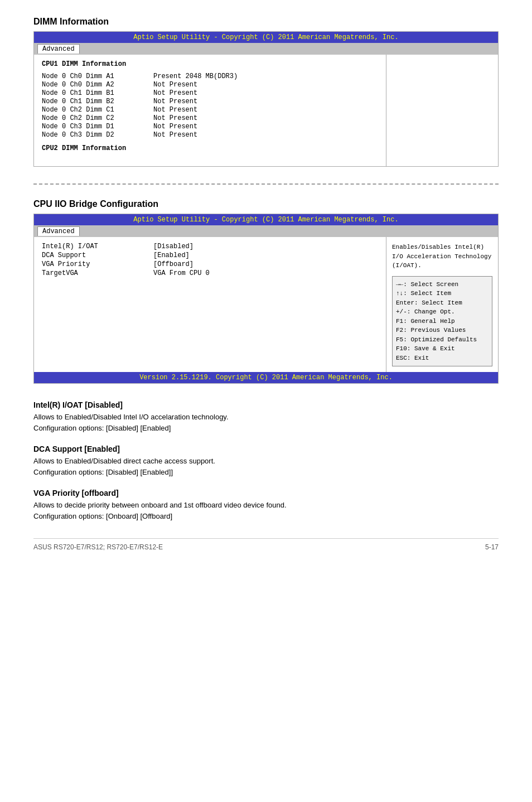  Describe the element at coordinates (266, 511) in the screenshot. I see `desc-text-vga-priority: Allows to decide priority between onboar…` at that location.